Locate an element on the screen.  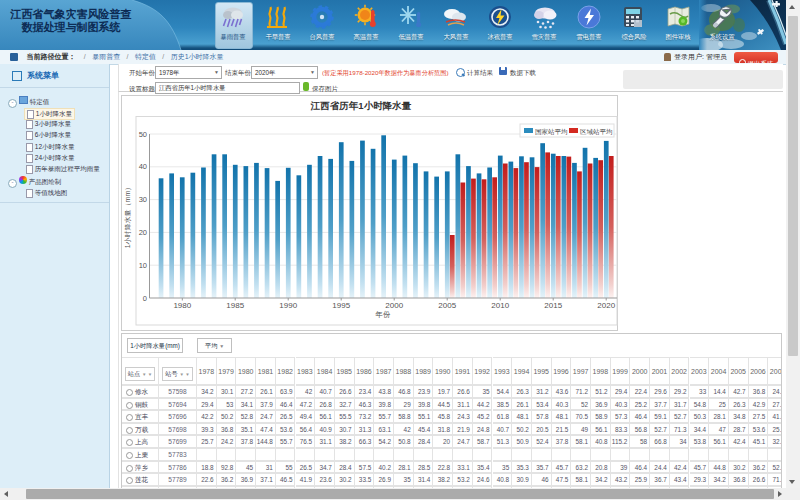
svg-text: 1小时降水量（mm） is located at coordinates (128, 216).